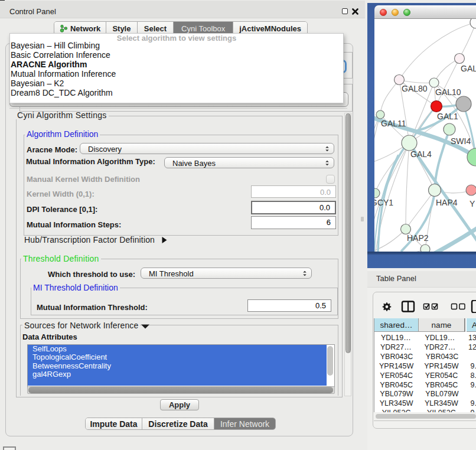 This screenshot has height=450, width=476. What do you see at coordinates (393, 123) in the screenshot?
I see `svg-text: GAL11` at bounding box center [393, 123].